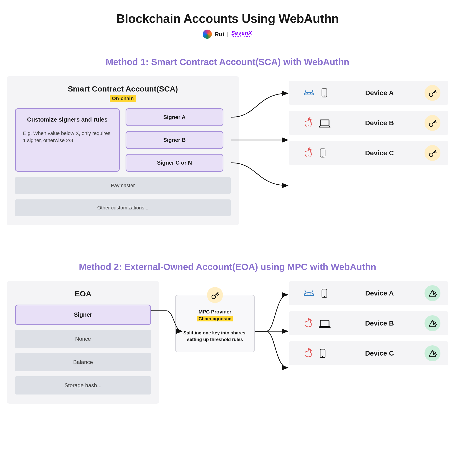 The height and width of the screenshot is (476, 455). What do you see at coordinates (83, 385) in the screenshot?
I see `eoa-storage-box: Storage hash...` at bounding box center [83, 385].